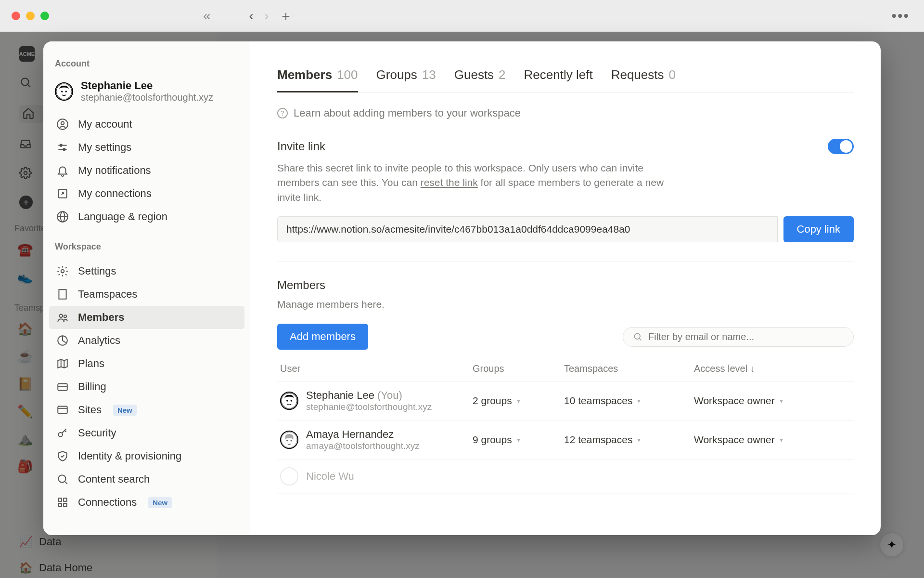  I want to click on more-menu-button: •••, so click(900, 16).